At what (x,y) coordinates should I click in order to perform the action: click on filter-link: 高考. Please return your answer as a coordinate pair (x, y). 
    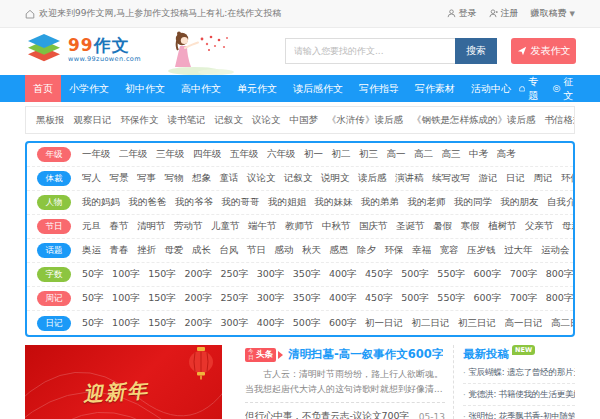
    Looking at the image, I should click on (506, 154).